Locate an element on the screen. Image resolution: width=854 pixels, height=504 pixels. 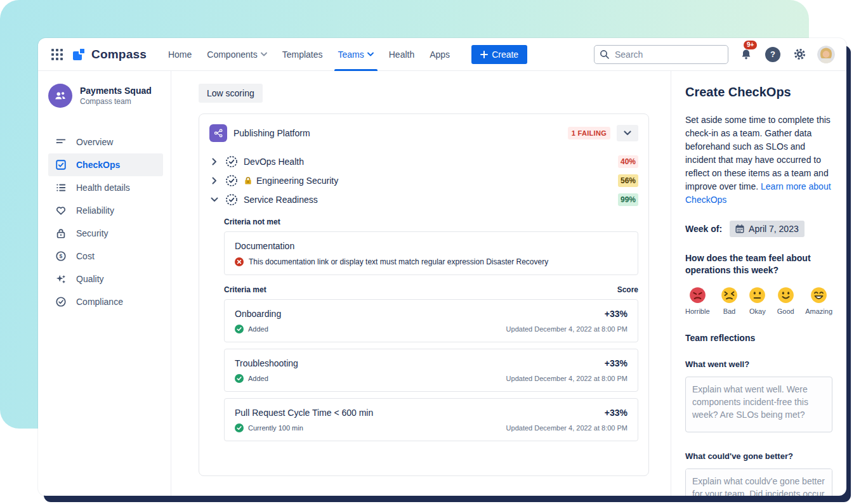
app-switcher-icon is located at coordinates (57, 55).